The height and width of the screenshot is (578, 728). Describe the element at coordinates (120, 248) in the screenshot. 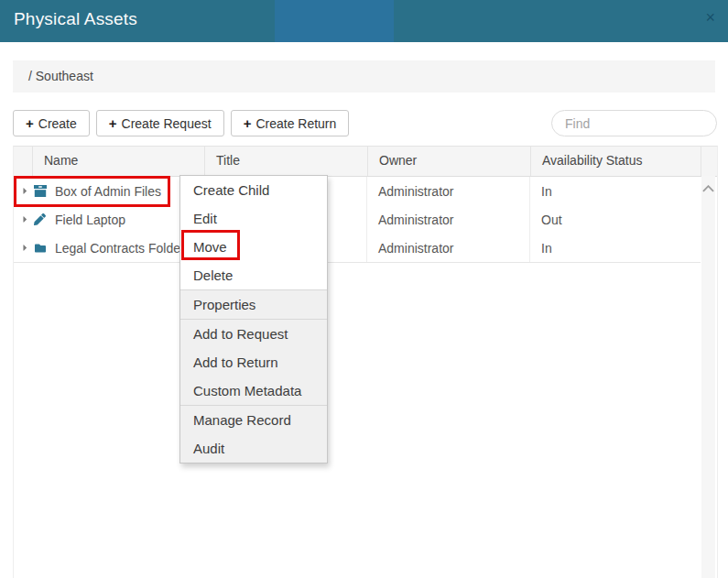

I see `row-name-label: Legal Contracts Folder` at that location.